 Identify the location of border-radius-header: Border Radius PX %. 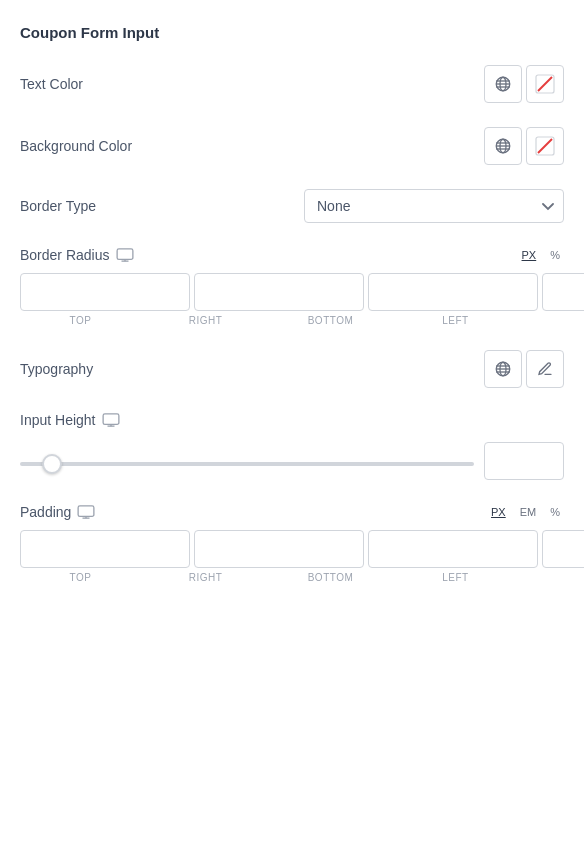
(292, 255).